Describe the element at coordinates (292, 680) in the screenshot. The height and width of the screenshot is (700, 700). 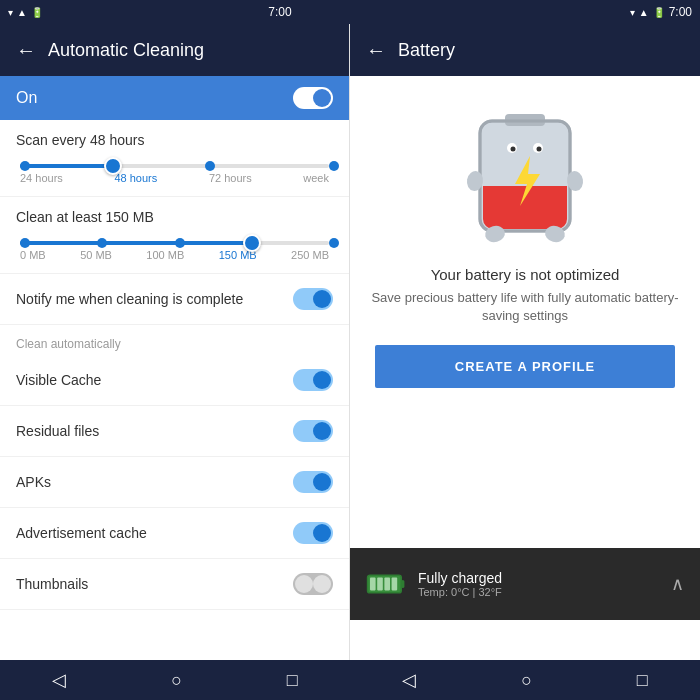
I see `recents-nav-icon-left: □` at that location.